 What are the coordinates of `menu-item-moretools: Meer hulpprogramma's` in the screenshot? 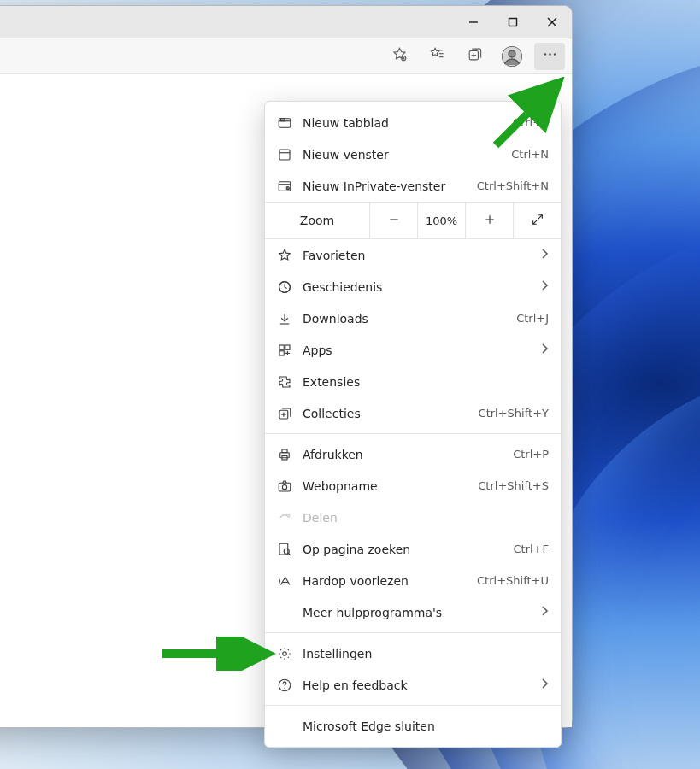 It's located at (413, 612).